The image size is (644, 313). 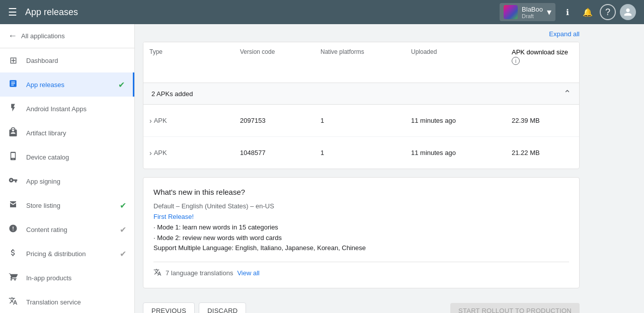 What do you see at coordinates (13, 205) in the screenshot?
I see `store-listing-icon` at bounding box center [13, 205].